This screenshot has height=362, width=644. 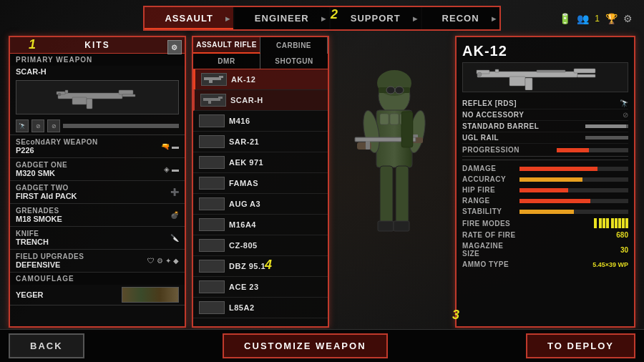 I want to click on attachment-ugl: UGL RAIL, so click(x=545, y=138).